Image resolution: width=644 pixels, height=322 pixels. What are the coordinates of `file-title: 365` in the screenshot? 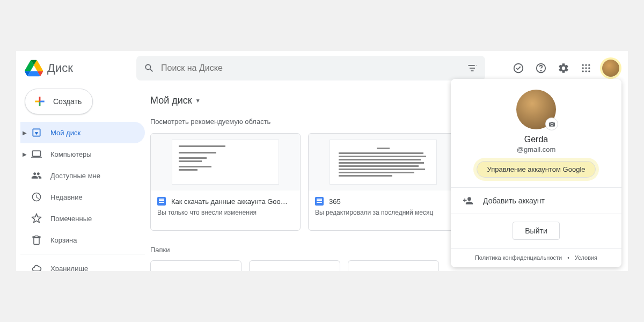 It's located at (335, 202).